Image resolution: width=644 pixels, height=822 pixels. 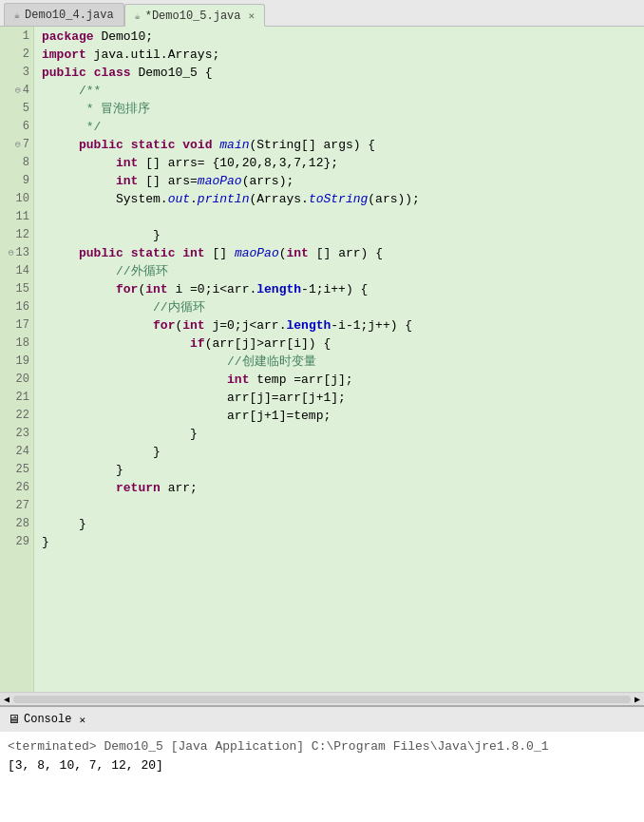 What do you see at coordinates (343, 91) in the screenshot?
I see `code-line-4: /**` at bounding box center [343, 91].